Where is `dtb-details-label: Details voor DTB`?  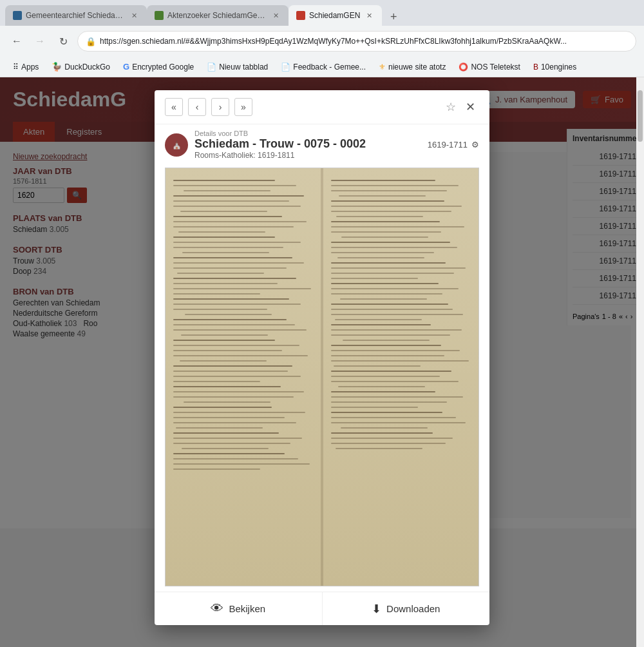 dtb-details-label: Details voor DTB is located at coordinates (280, 133).